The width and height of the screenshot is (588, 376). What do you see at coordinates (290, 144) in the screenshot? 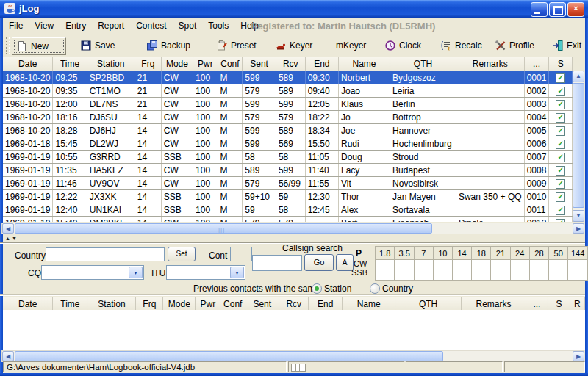
I see `table-cell: 569` at bounding box center [290, 144].